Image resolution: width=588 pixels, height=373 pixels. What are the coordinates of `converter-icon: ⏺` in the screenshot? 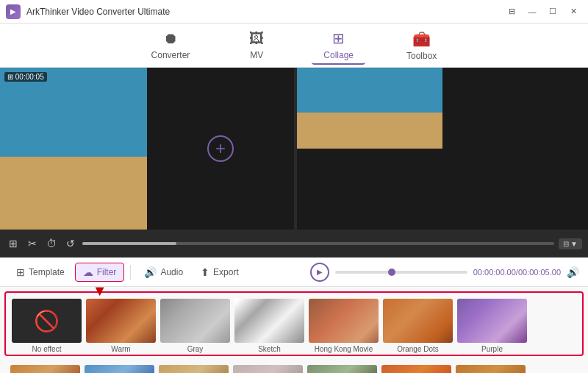 It's located at (171, 38).